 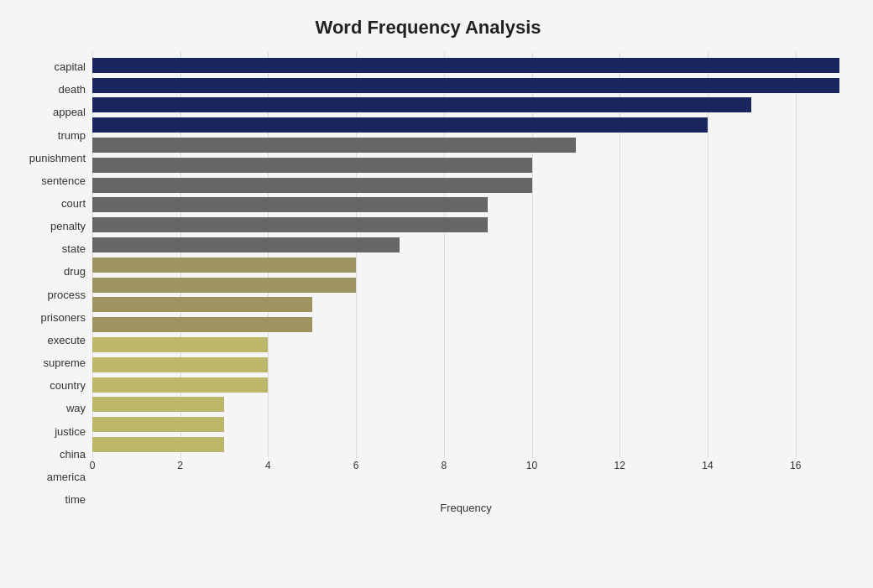 What do you see at coordinates (466, 472) in the screenshot?
I see `x-axis-container: 0246810121416` at bounding box center [466, 472].